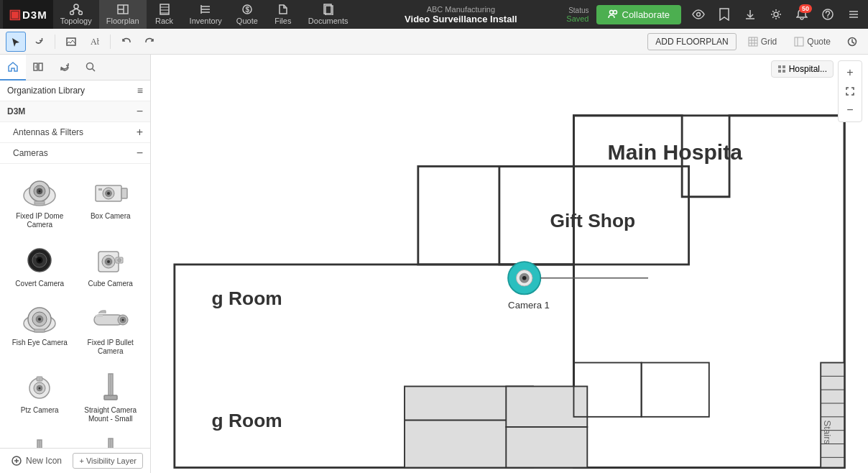 This screenshot has width=868, height=473. What do you see at coordinates (724, 14) in the screenshot?
I see `bookmark-icon` at bounding box center [724, 14].